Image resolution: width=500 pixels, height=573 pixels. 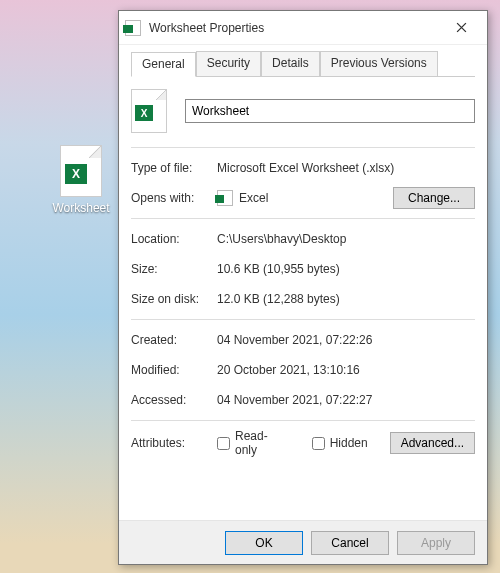 I want to click on excel-file-icon: X, so click(x=81, y=171).